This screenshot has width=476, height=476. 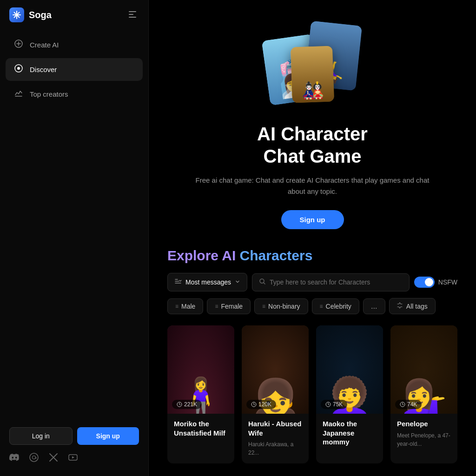 What do you see at coordinates (322, 306) in the screenshot?
I see `tag-celebrity-icon: ≡` at bounding box center [322, 306].